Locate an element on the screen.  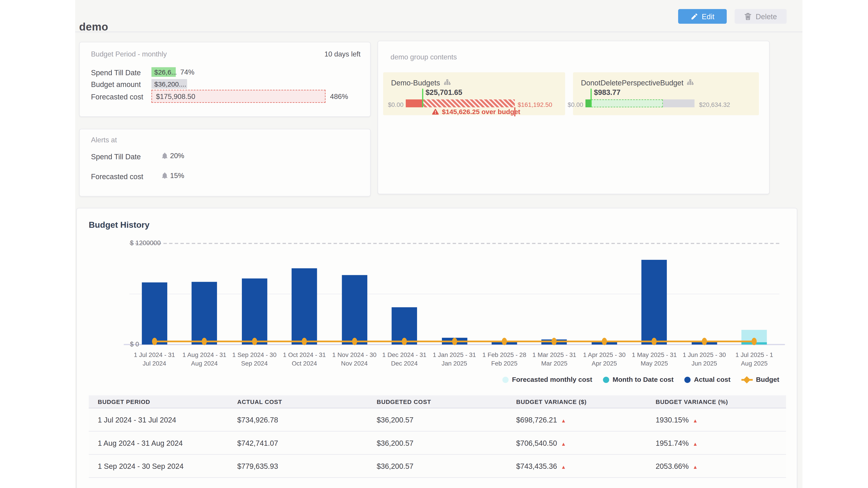
alert-forecast-percent: 15% is located at coordinates (177, 176).